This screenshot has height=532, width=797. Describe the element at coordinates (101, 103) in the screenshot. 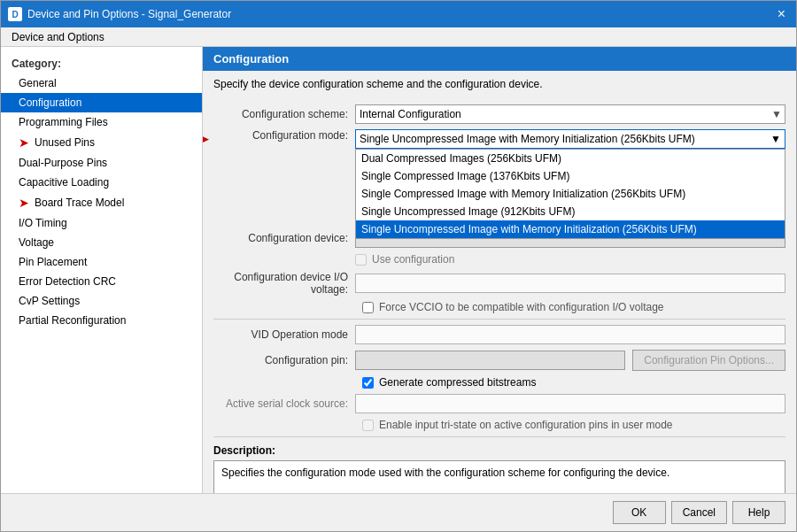

I see `sidebar-item-configuration: Configuration` at that location.